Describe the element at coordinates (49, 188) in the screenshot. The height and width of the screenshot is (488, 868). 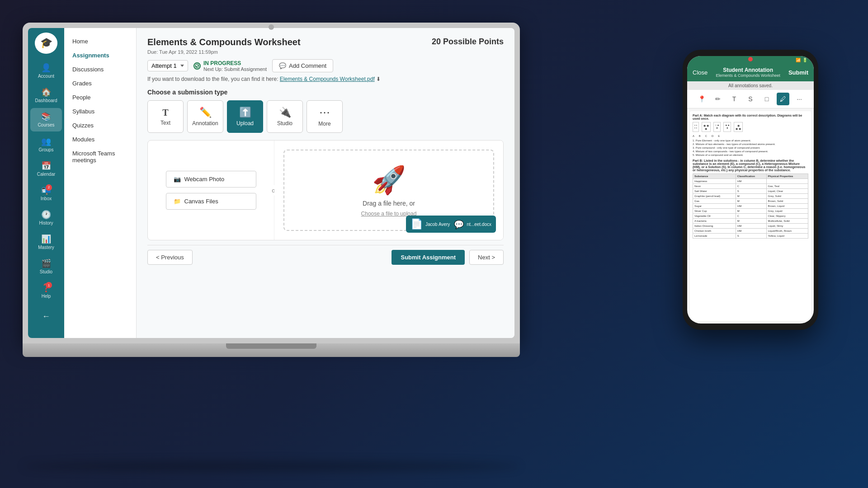
I see `inbox-badge: 2` at that location.